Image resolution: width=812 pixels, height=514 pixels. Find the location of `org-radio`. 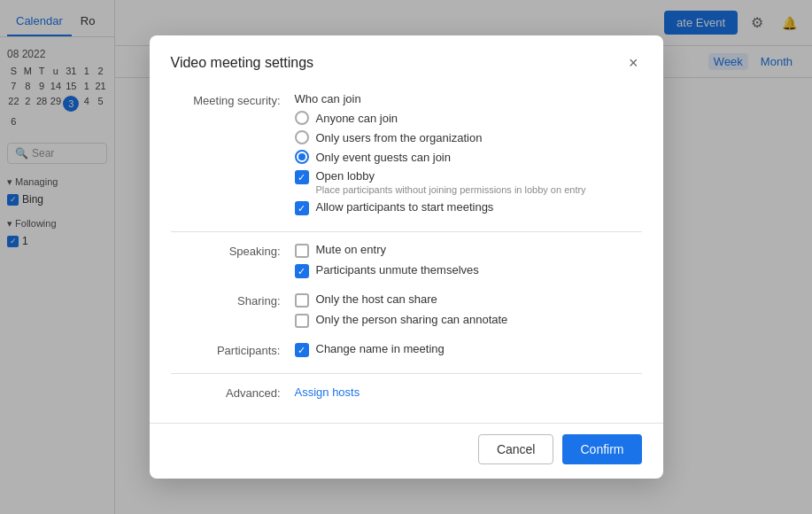

org-radio is located at coordinates (302, 137).